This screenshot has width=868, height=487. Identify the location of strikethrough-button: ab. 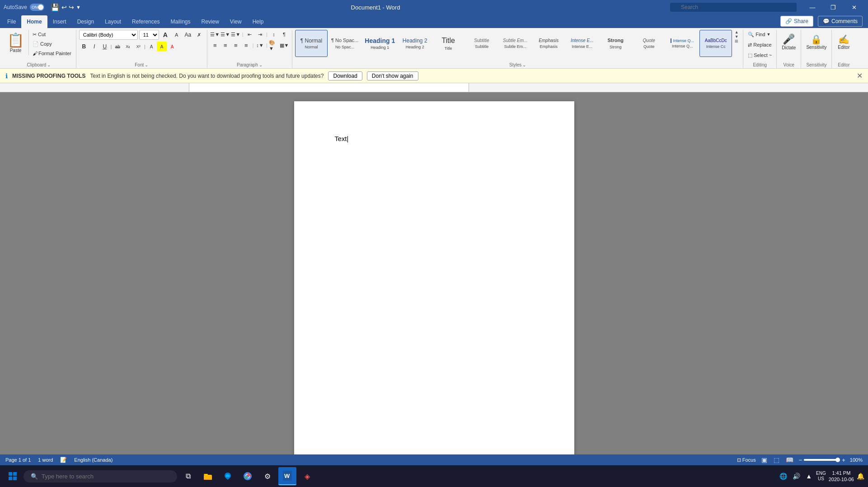
(117, 47).